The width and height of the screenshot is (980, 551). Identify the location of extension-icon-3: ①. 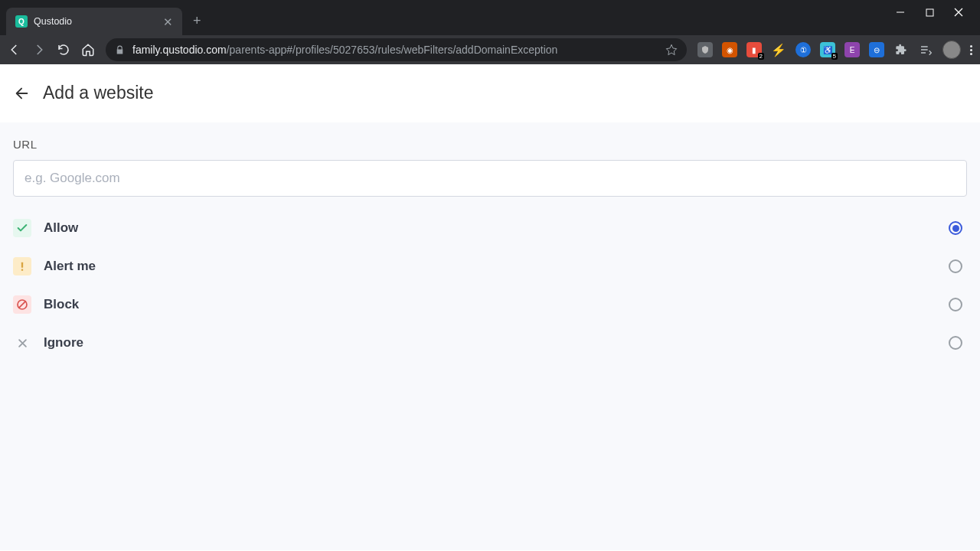
(803, 50).